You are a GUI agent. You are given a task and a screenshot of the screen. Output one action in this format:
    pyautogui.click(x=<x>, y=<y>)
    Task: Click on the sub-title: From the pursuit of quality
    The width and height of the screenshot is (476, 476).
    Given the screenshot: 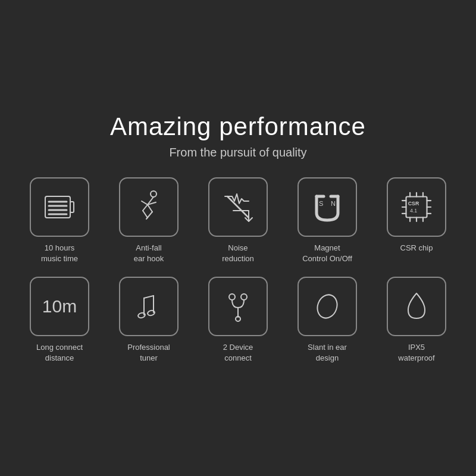 What is the action you would take?
    pyautogui.click(x=238, y=152)
    